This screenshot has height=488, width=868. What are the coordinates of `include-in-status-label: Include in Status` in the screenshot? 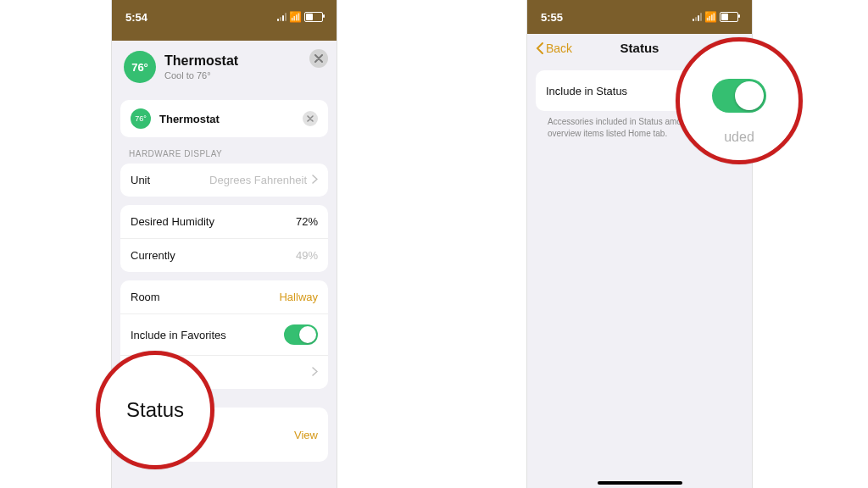 It's located at (587, 92).